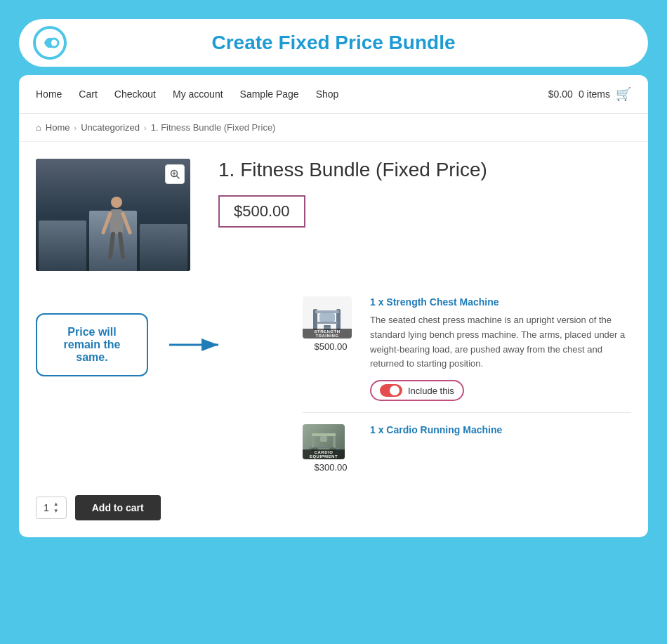 This screenshot has height=644, width=667. Describe the element at coordinates (76, 128) in the screenshot. I see `breadcrumb-sep-1: ›` at that location.